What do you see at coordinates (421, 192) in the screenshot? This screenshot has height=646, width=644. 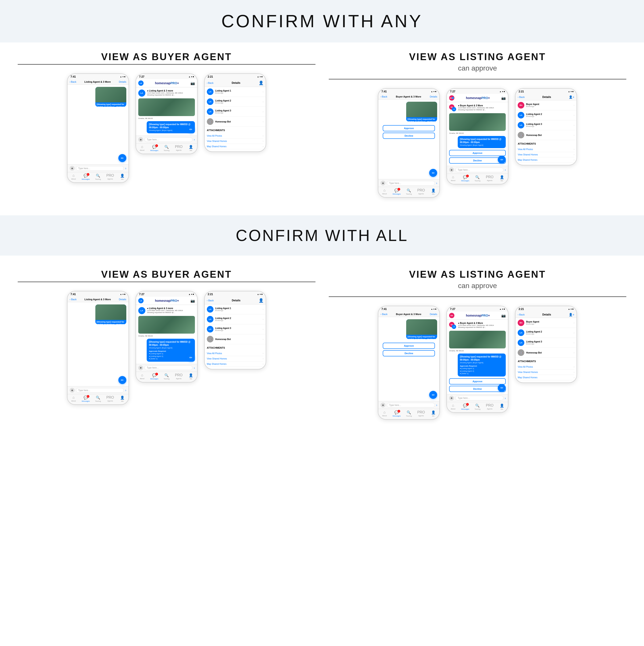 I see `tab-agents-4: PRO Agents` at bounding box center [421, 192].